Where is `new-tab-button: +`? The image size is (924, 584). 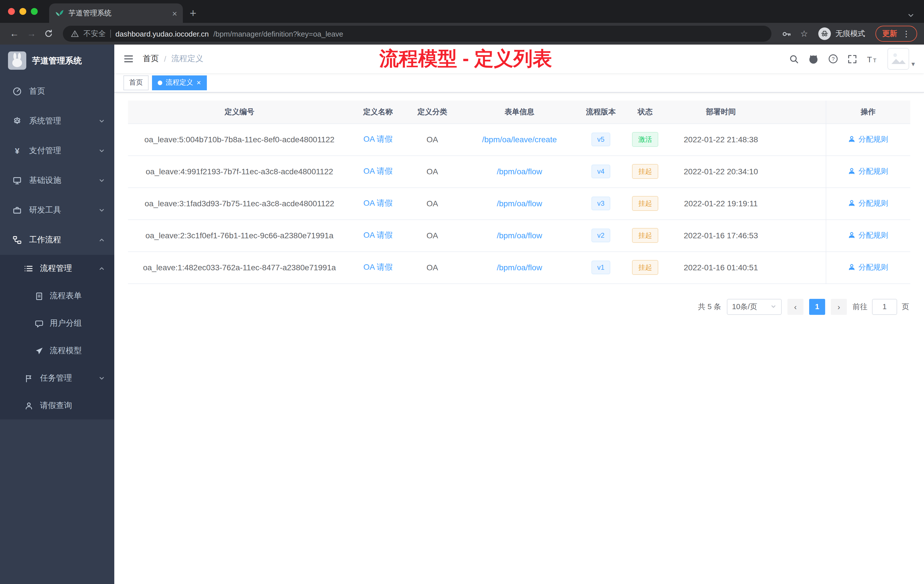
new-tab-button: + is located at coordinates (193, 13).